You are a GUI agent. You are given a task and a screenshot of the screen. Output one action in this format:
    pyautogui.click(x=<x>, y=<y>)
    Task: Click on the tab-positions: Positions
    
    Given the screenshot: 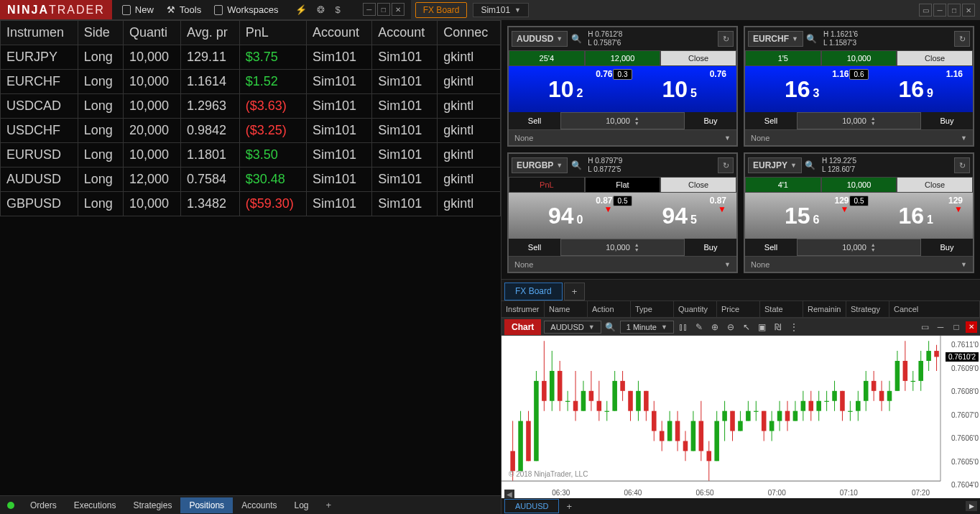 What is the action you would take?
    pyautogui.click(x=207, y=505)
    